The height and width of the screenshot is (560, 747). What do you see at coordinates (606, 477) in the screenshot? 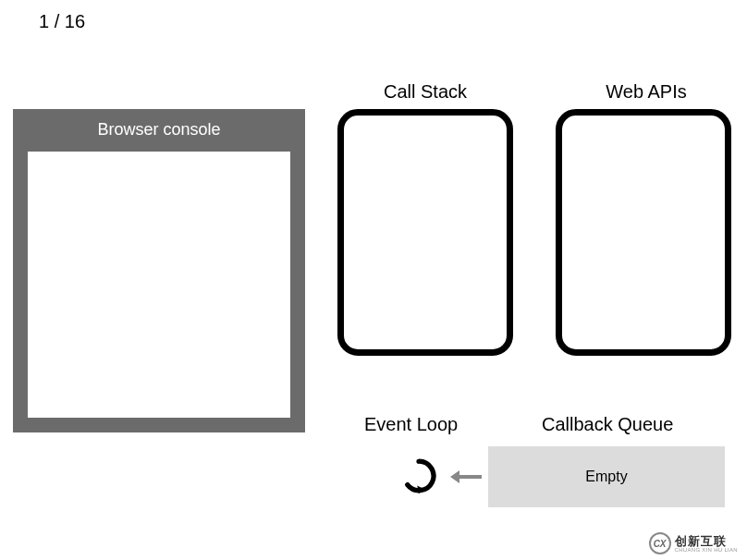
I see `callback-queue-content: Empty` at bounding box center [606, 477].